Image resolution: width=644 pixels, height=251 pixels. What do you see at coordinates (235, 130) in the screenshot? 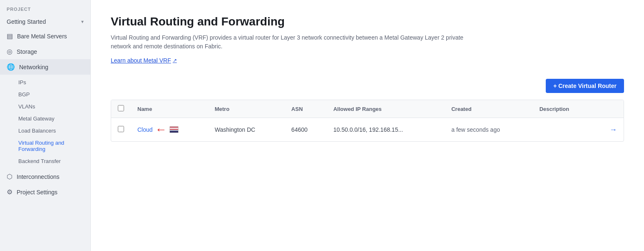
I see `metro-value: Washington DC` at bounding box center [235, 130].